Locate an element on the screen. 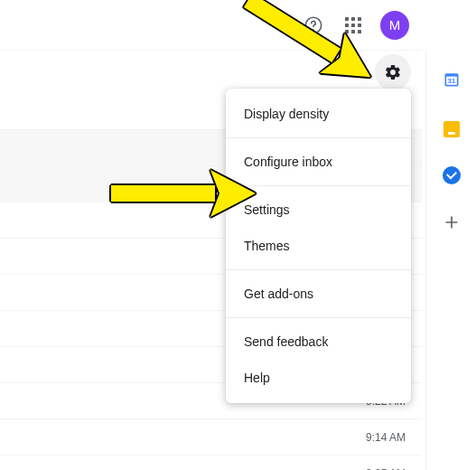 This screenshot has height=470, width=476. help-button is located at coordinates (313, 25).